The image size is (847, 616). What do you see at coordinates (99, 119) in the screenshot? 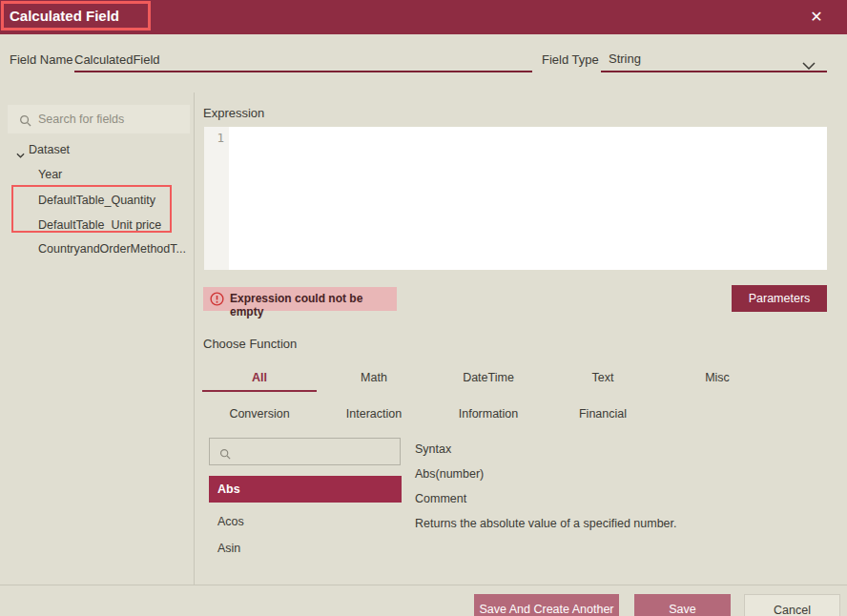
I see `field-search-box` at bounding box center [99, 119].